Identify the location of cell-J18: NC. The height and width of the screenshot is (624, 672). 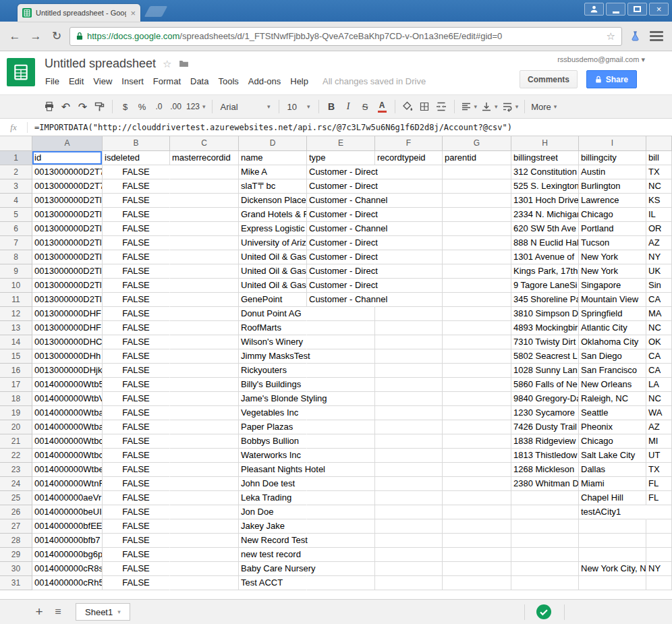
(659, 399).